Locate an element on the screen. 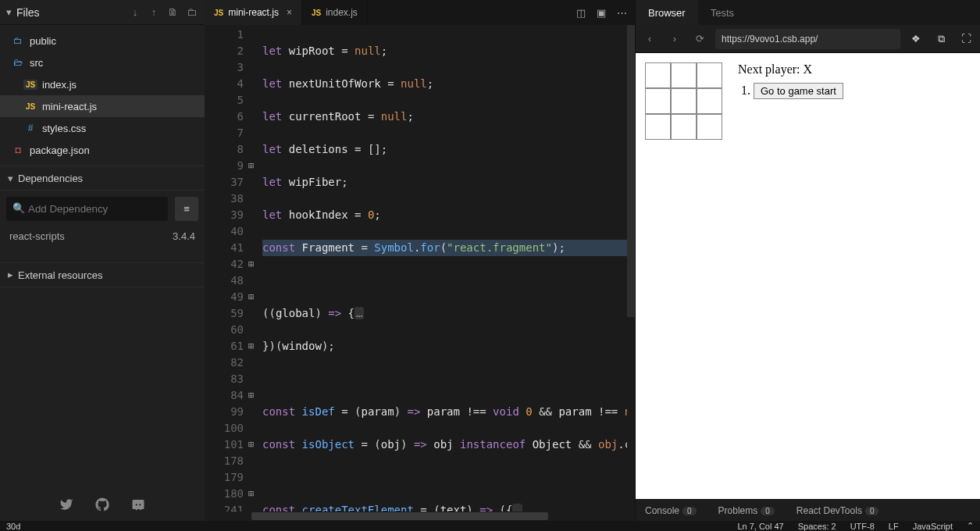 The height and width of the screenshot is (531, 980). file-styles-css: # styles.css is located at coordinates (102, 128).